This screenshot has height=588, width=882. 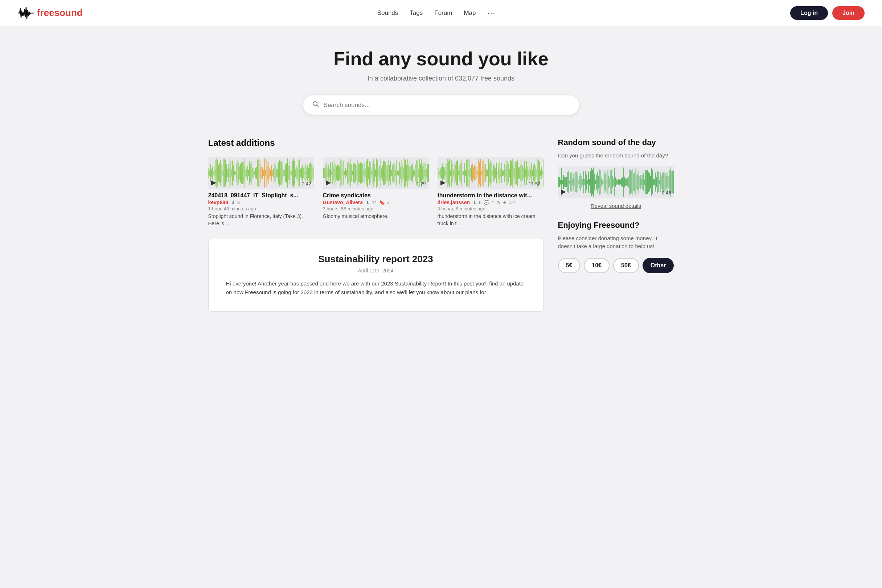 I want to click on donate-50-button: 50€, so click(x=626, y=266).